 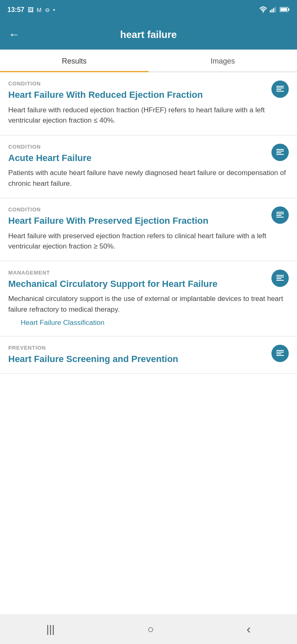 I want to click on status-bar: 13:57 🖼 M ⊖ •, so click(x=148, y=10).